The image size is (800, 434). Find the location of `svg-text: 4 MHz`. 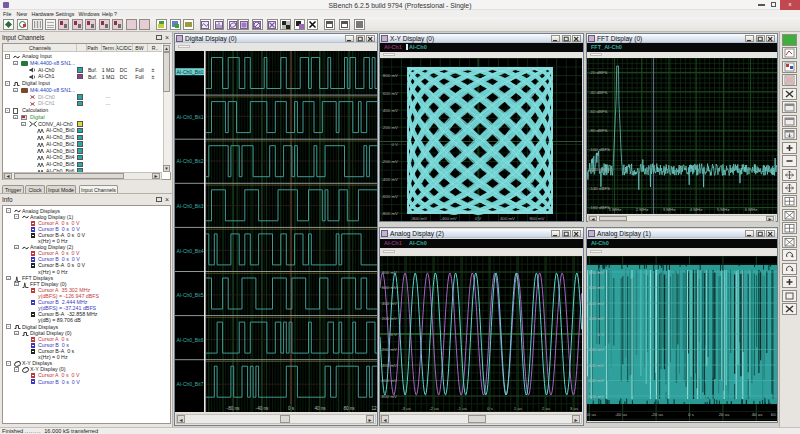

svg-text: 4 MHz is located at coordinates (696, 210).